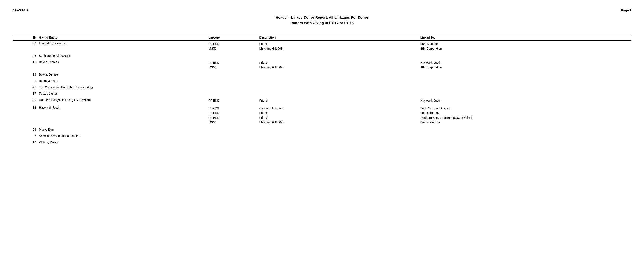 The width and height of the screenshot is (644, 269). What do you see at coordinates (322, 37) in the screenshot?
I see `table-header-row: ID Giving Entity Linkage Description Lin…` at bounding box center [322, 37].